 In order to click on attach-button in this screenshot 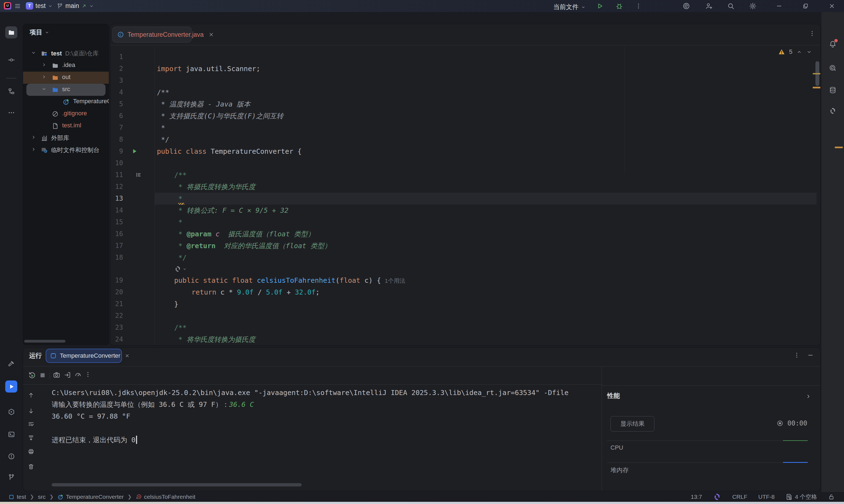, I will do `click(68, 375)`.